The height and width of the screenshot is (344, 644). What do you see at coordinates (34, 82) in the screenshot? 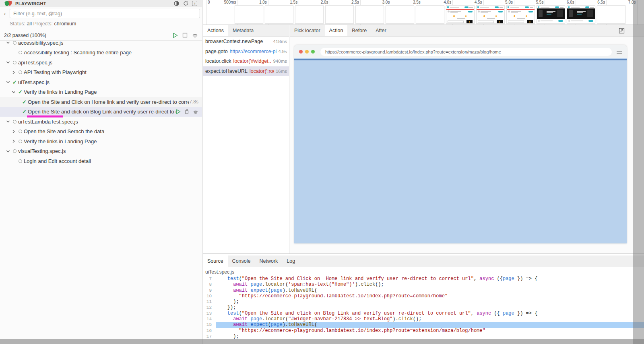
I see `test-item-label: uiTest.spec.js` at bounding box center [34, 82].